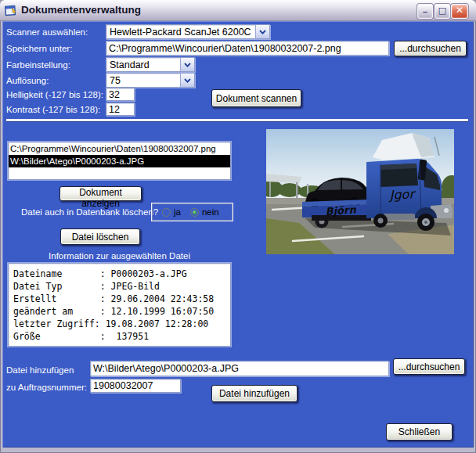 This screenshot has width=476, height=453. I want to click on graffiti-bed-text: Björn, so click(341, 210).